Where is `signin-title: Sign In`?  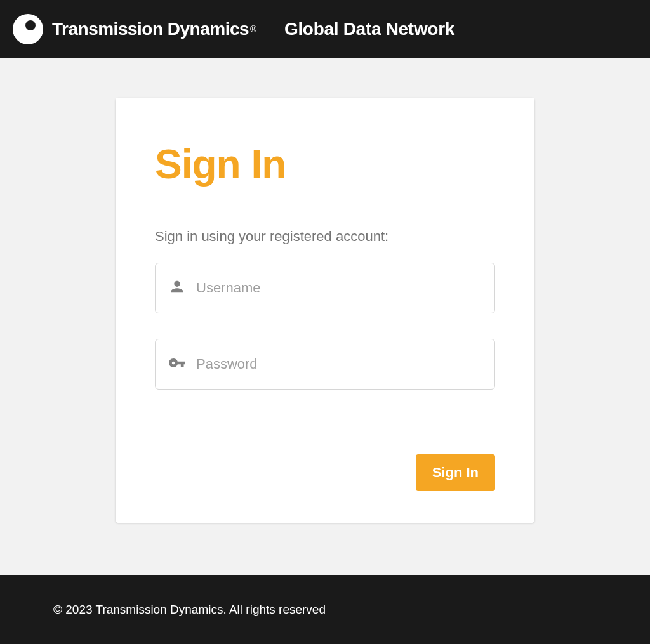 signin-title: Sign In is located at coordinates (325, 164).